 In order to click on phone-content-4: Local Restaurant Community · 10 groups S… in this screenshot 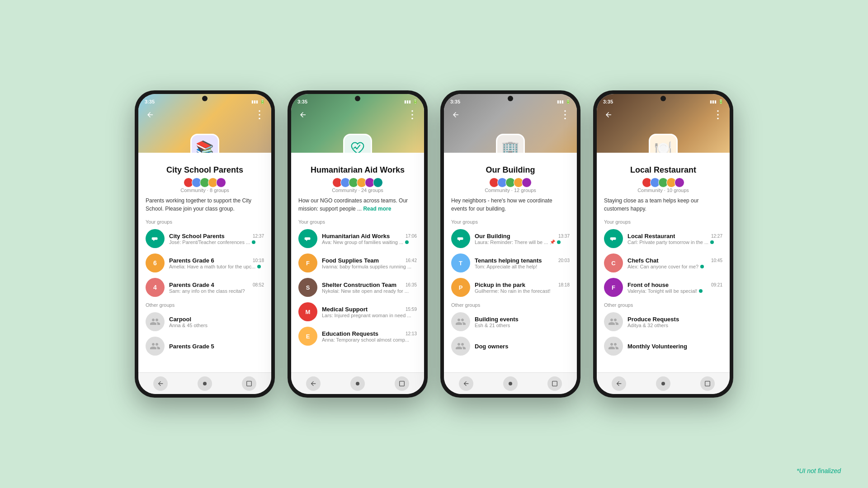, I will do `click(663, 263)`.